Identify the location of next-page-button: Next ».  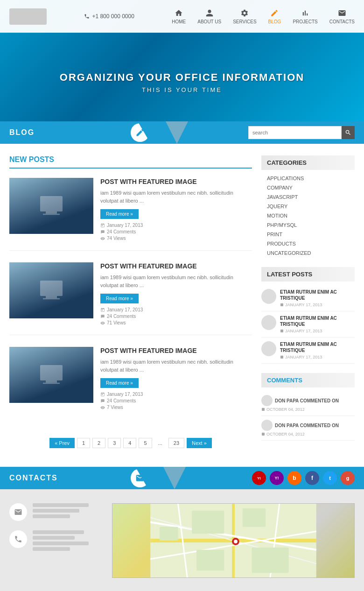
(199, 443).